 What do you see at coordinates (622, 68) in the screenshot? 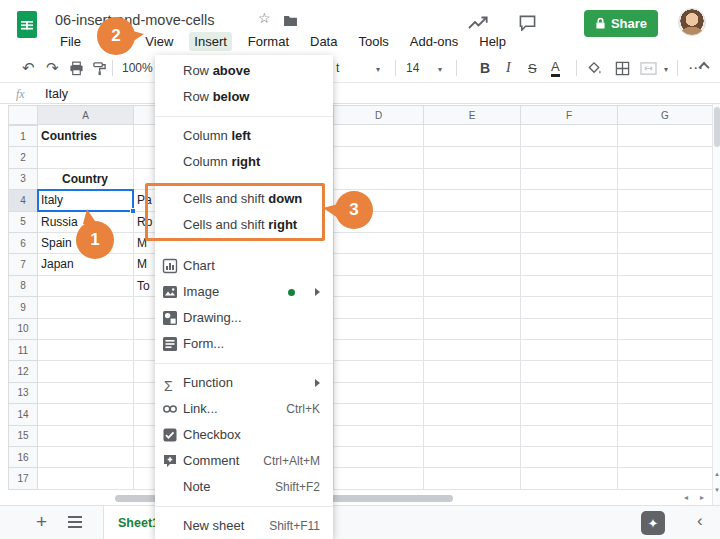
I see `borders-icon` at bounding box center [622, 68].